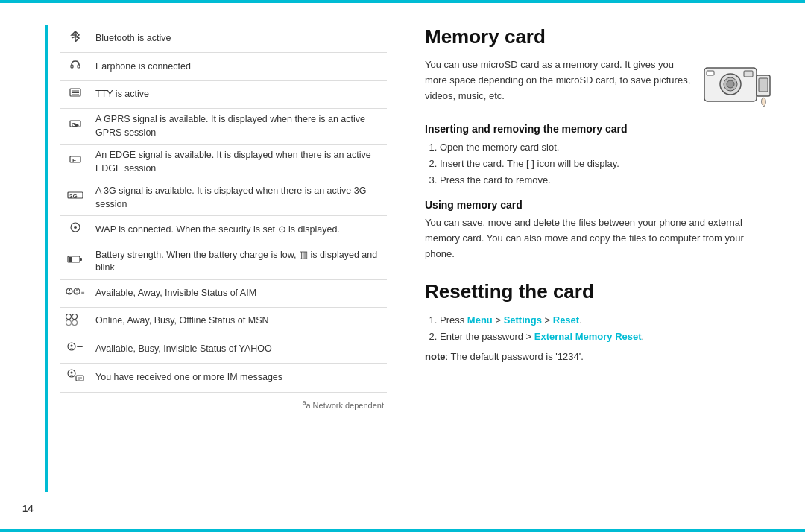  Describe the element at coordinates (75, 127) in the screenshot. I see `gprs-icon: G ▶` at that location.